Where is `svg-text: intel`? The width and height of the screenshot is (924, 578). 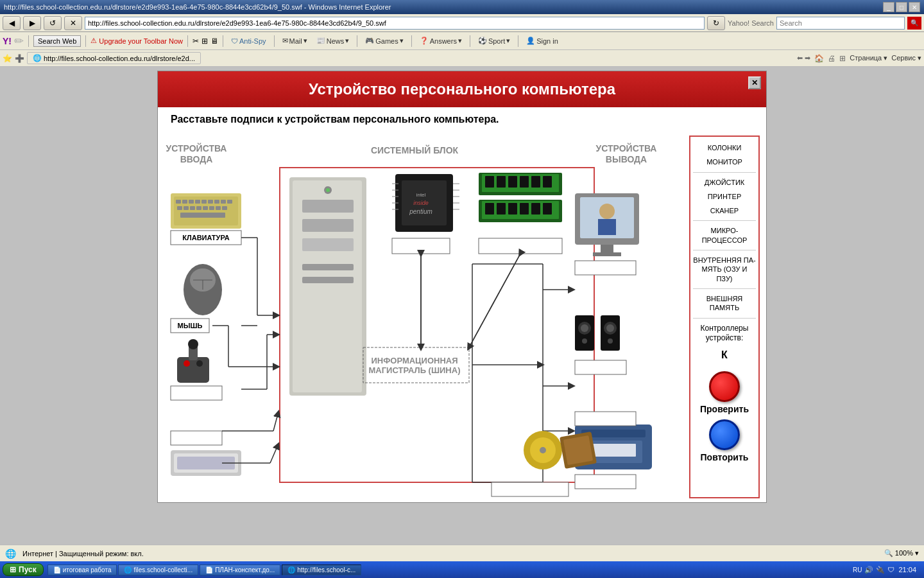
svg-text: intel is located at coordinates (421, 195).